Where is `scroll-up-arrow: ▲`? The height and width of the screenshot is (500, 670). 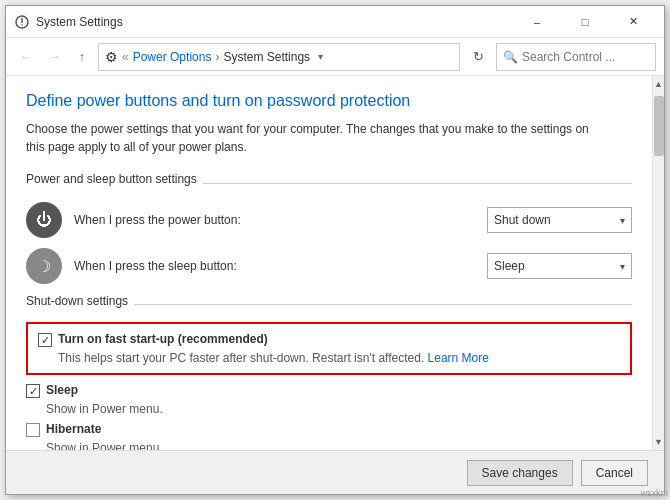
scroll-up-arrow: ▲ is located at coordinates (659, 84).